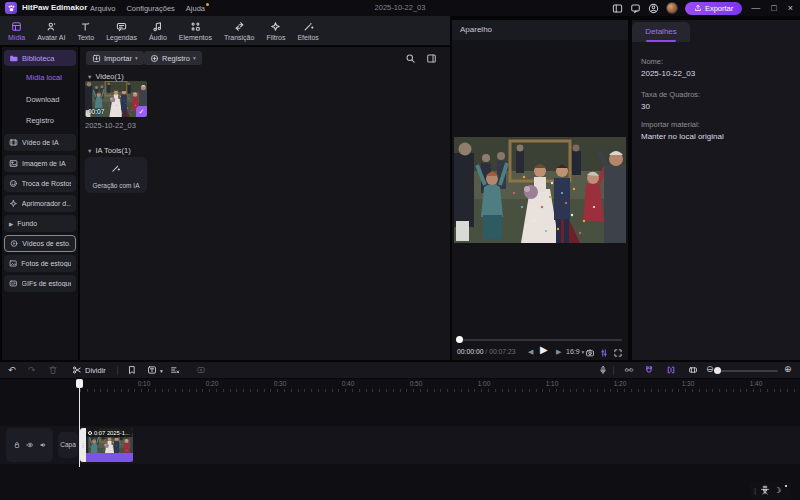 Image resolution: width=800 pixels, height=500 pixels. Describe the element at coordinates (661, 32) in the screenshot. I see `tab-detalhes: Detalhes` at that location.